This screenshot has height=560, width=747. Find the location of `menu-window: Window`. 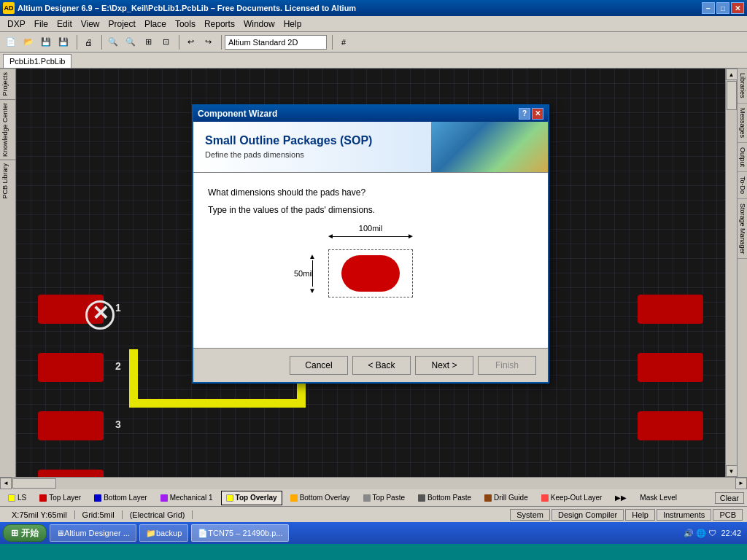

menu-window: Window is located at coordinates (260, 24).